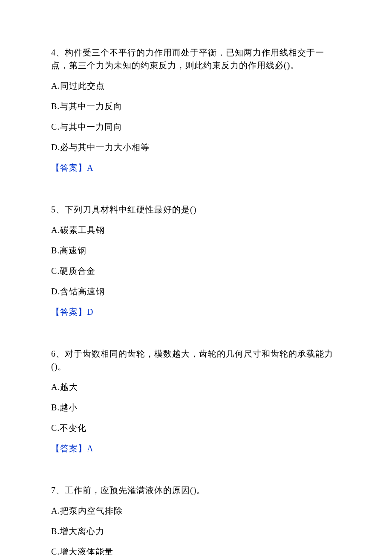 Image resolution: width=392 pixels, height=555 pixels. I want to click on question-block-7: 7、工作前，应预先灌满液体的原因()。 A.把泵内空气排除 B.增大离心力 C.…, so click(196, 520).